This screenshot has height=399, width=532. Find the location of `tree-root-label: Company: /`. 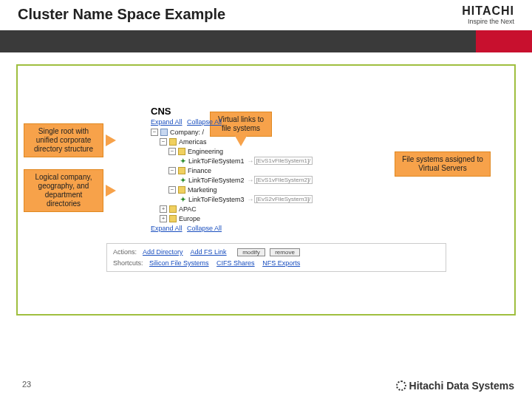

tree-root-label: Company: / is located at coordinates (187, 132).